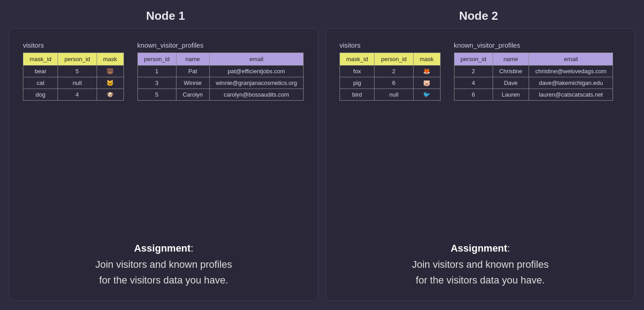 The image size is (644, 310). I want to click on node1-visitors-col-maskid: mask_id, so click(40, 59).